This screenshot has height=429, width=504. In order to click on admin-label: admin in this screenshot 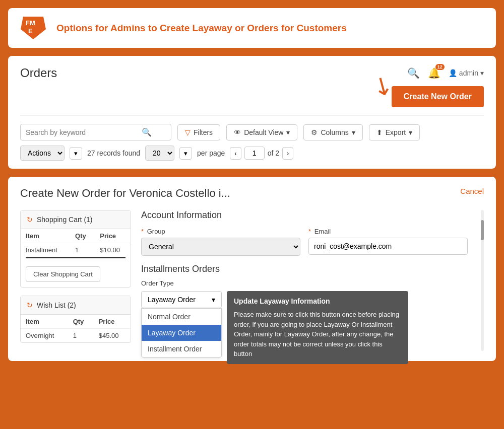, I will do `click(469, 73)`.